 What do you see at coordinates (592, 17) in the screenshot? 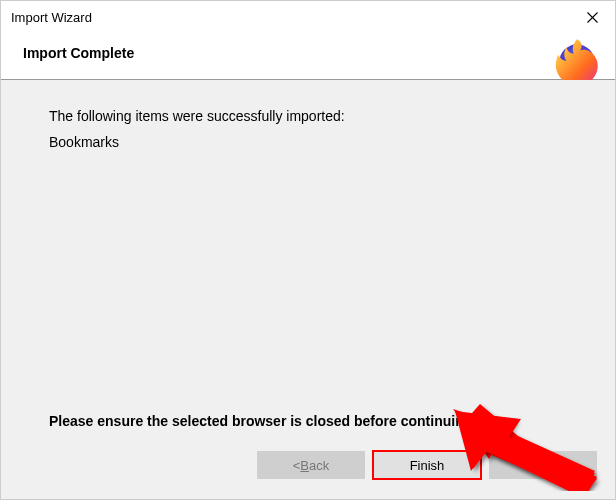
I see `close-button` at bounding box center [592, 17].